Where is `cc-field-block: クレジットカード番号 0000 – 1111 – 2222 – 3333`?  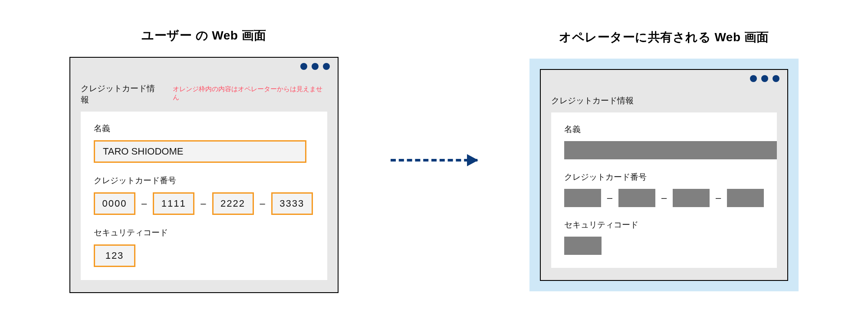
cc-field-block: クレジットカード番号 0000 – 1111 – 2222 – 3333 is located at coordinates (204, 195).